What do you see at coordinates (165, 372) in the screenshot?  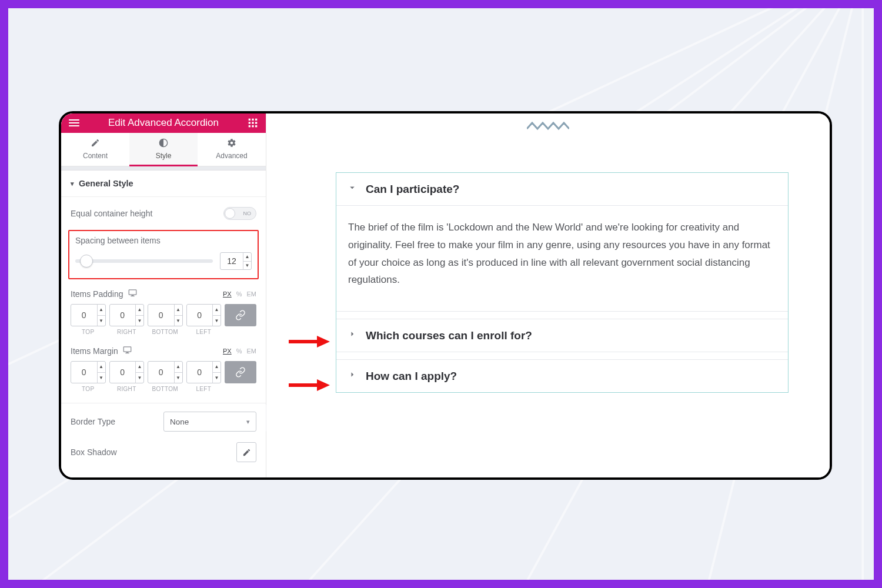 I see `margin-bottom-input: 0▲▼` at bounding box center [165, 372].